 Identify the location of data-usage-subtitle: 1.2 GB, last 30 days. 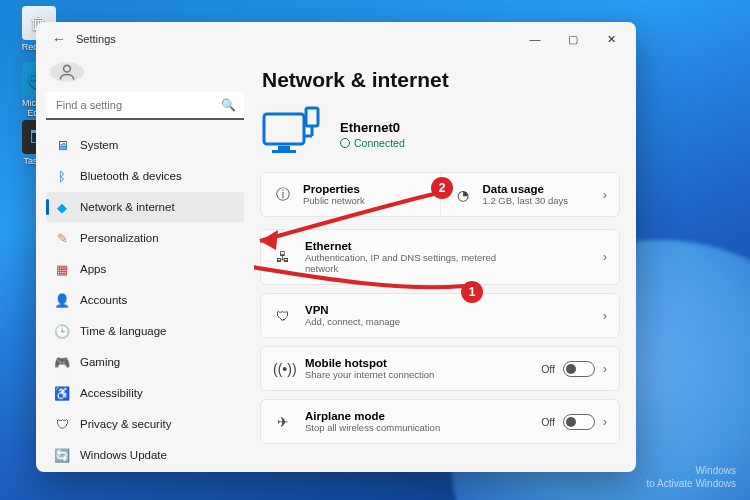
(526, 200).